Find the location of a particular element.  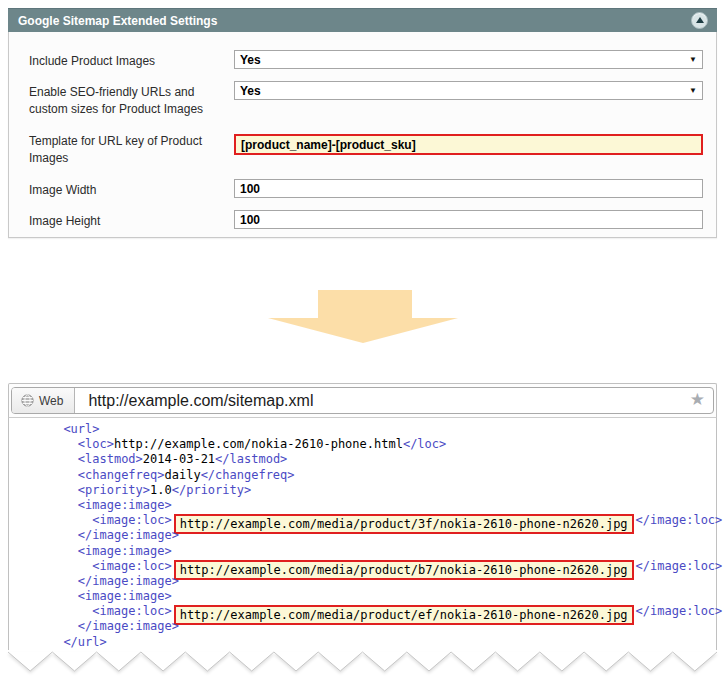

browser-chrome: Web http://example.com/sitemap.xml ★ is located at coordinates (362, 400).